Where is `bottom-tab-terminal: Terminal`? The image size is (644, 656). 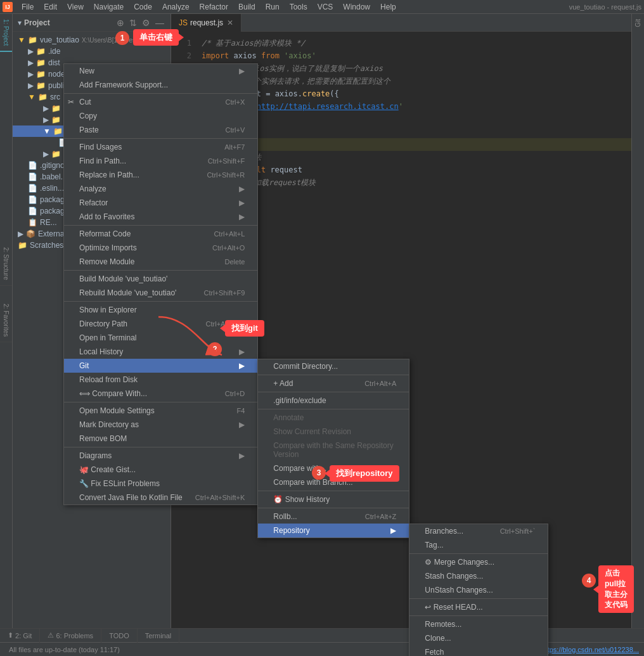
bottom-tab-terminal: Terminal is located at coordinates (158, 636).